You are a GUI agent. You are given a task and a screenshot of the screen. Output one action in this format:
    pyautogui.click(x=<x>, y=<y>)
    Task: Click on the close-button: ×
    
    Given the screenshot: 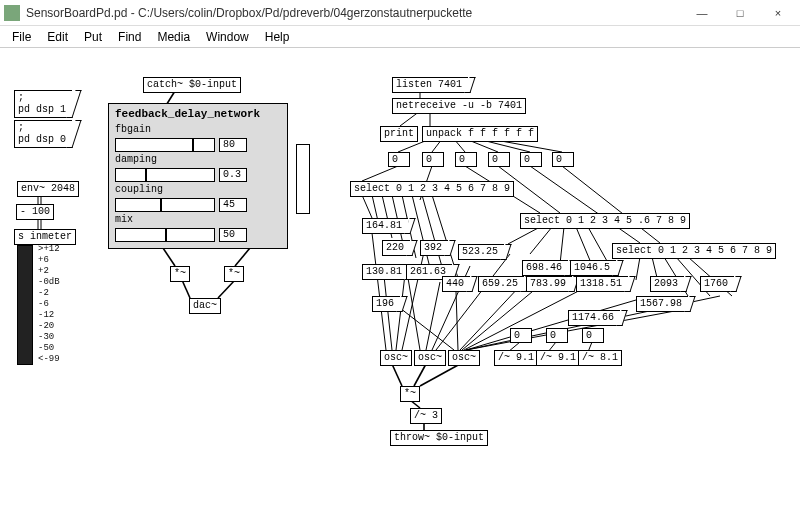 What is the action you would take?
    pyautogui.click(x=778, y=13)
    